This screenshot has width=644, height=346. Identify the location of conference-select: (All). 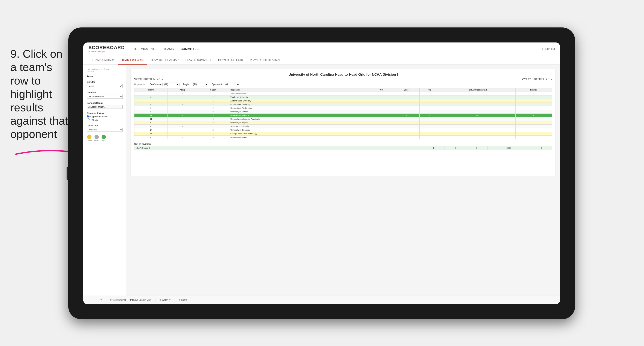
(171, 84).